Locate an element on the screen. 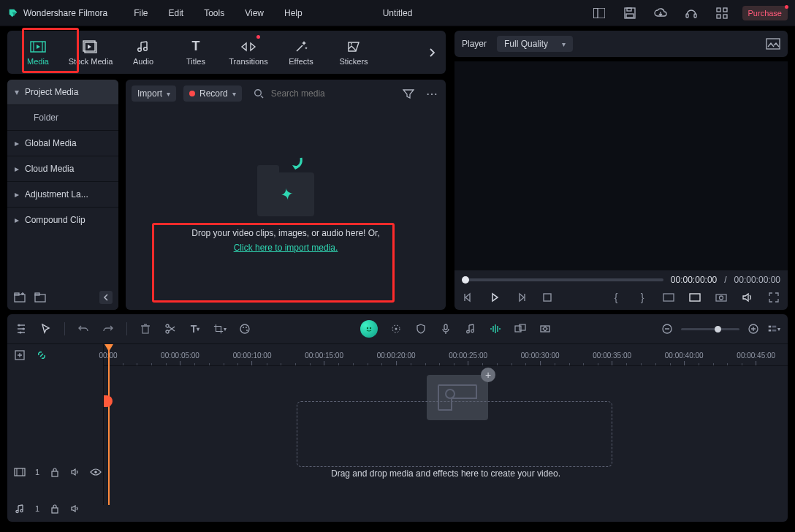 The width and height of the screenshot is (795, 532). menu-view: View is located at coordinates (254, 13).